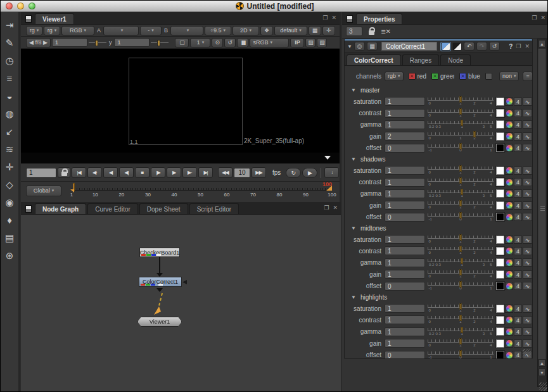 The width and height of the screenshot is (548, 392). I want to click on exposure-prev-icon: ◀, so click(32, 42).